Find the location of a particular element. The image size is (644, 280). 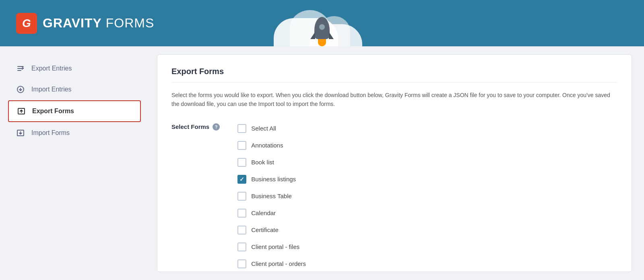

logo-text: GRAVITY FORMS is located at coordinates (98, 23).